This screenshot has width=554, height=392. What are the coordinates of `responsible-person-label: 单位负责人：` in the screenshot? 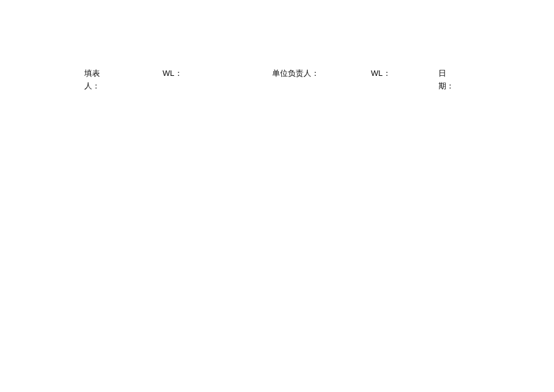 It's located at (296, 73).